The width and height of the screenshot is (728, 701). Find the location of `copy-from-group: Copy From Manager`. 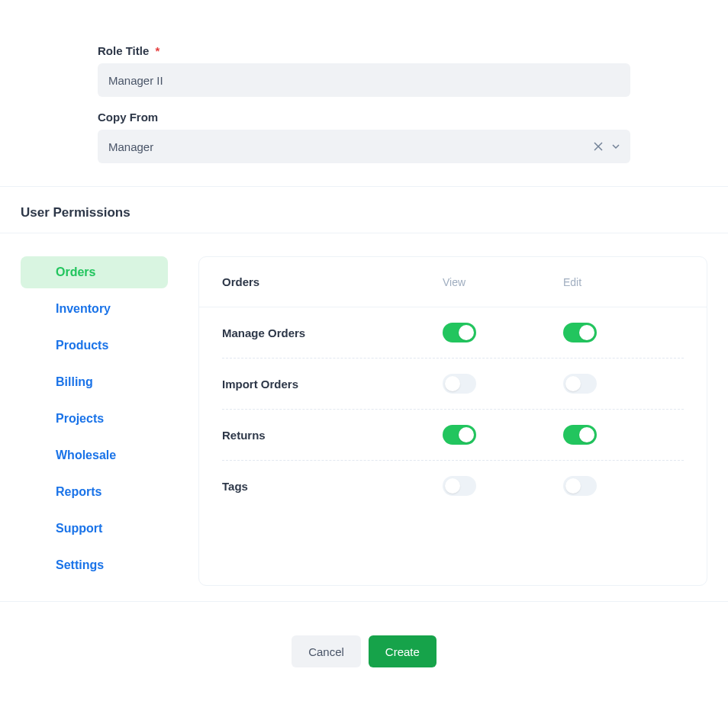

copy-from-group: Copy From Manager is located at coordinates (364, 137).